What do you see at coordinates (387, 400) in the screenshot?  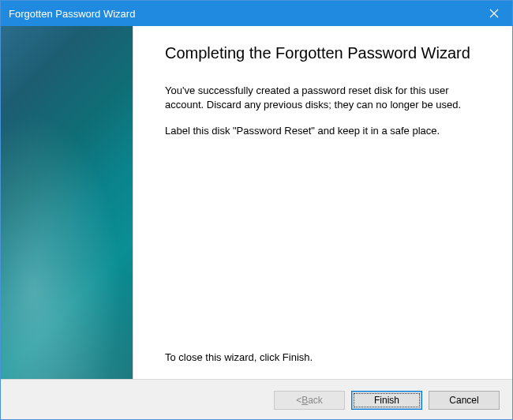 I see `finish-button: Finish` at bounding box center [387, 400].